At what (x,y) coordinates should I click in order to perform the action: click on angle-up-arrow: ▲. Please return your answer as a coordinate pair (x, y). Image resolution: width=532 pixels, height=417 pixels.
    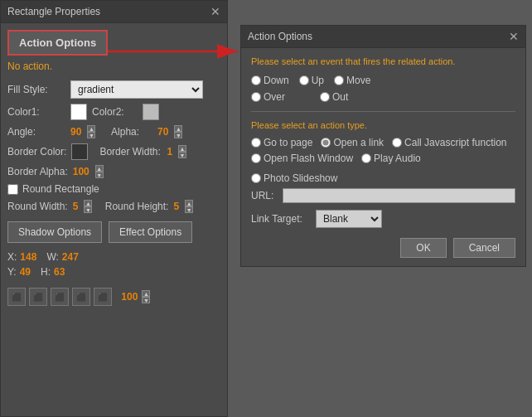
    Looking at the image, I should click on (91, 128).